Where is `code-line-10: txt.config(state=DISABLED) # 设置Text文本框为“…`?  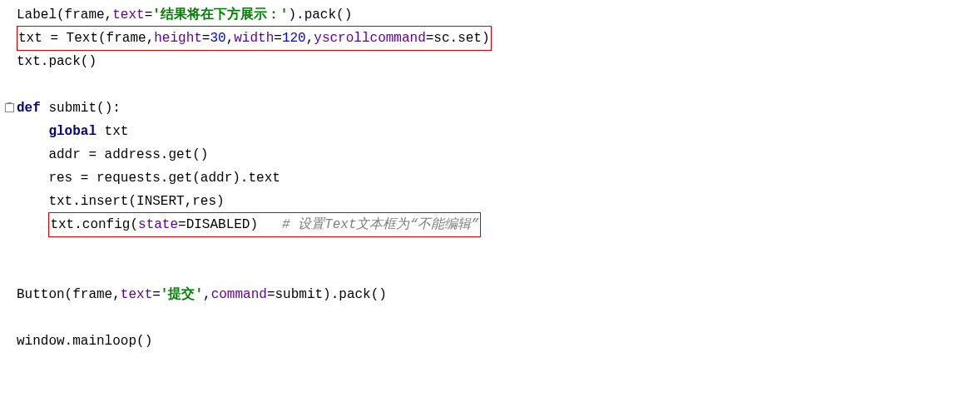
code-line-10: txt.config(state=DISABLED) # 设置Text文本框为“… is located at coordinates (490, 225).